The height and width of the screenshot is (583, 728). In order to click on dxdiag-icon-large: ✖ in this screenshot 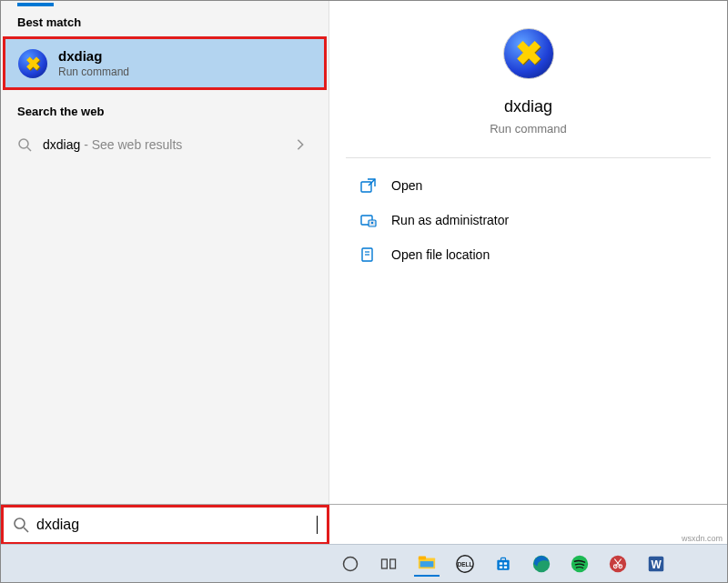, I will do `click(529, 54)`.